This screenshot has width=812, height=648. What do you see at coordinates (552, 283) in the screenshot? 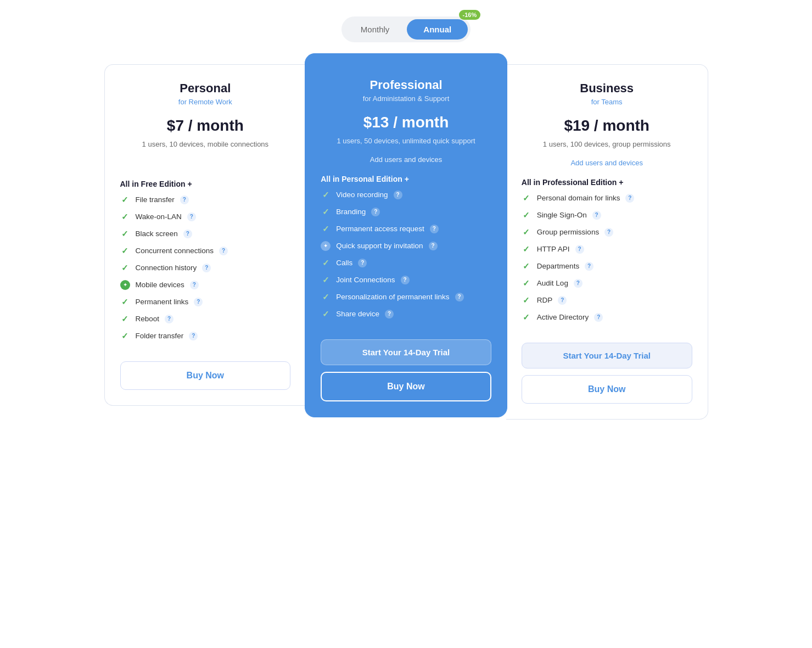
I see `feature-text: Audit Log` at bounding box center [552, 283].